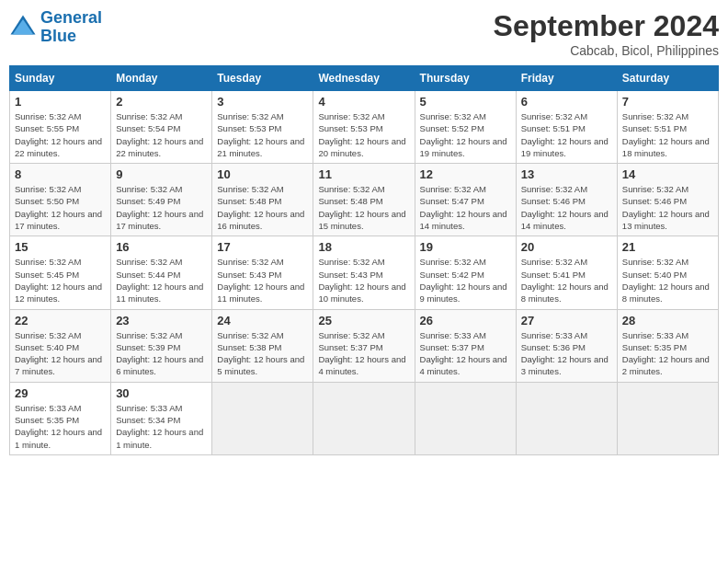 The width and height of the screenshot is (728, 563). I want to click on calendar-cell: 13 Sunrise: 5:32 AM Sunset: 5:46 PM Dayl…, so click(566, 201).